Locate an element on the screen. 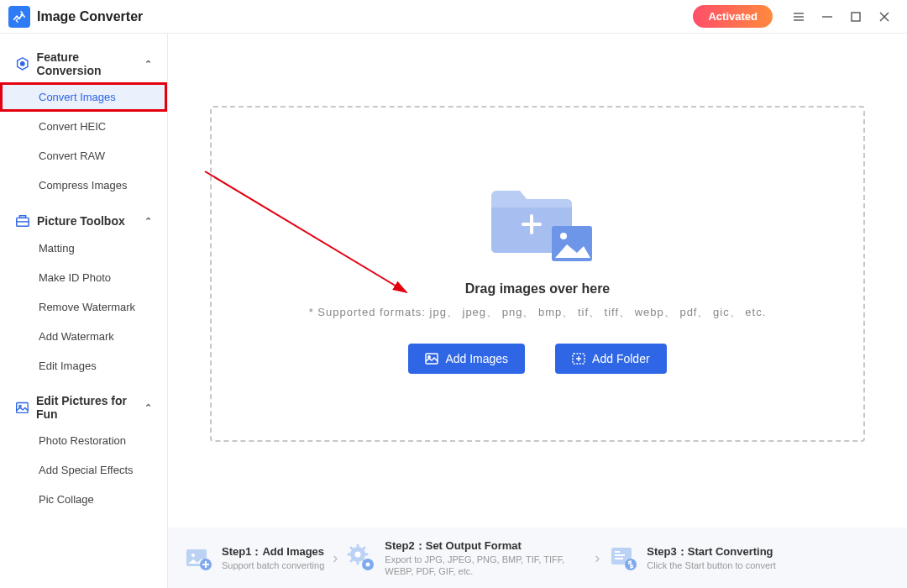 Image resolution: width=907 pixels, height=588 pixels. step-desc: Export to JPG, JPEG, PNG, BMP, TIF, TIFF… is located at coordinates (485, 566).